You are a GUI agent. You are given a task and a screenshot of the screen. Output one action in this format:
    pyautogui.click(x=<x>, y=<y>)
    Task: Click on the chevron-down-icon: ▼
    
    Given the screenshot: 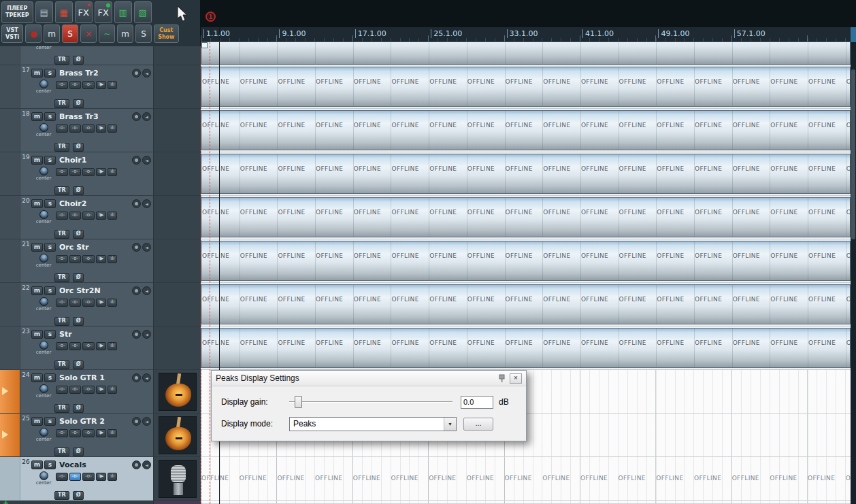 What is the action you would take?
    pyautogui.click(x=450, y=424)
    